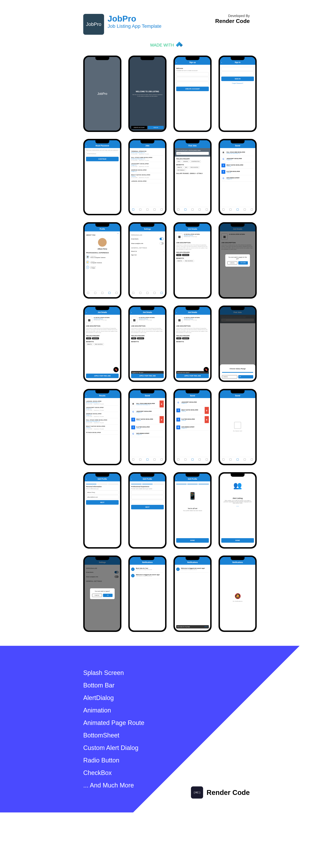 The width and height of the screenshot is (333, 868). What do you see at coordinates (181, 170) in the screenshot?
I see `tag-pet-friendly: PET-FRIENDLY` at bounding box center [181, 170].